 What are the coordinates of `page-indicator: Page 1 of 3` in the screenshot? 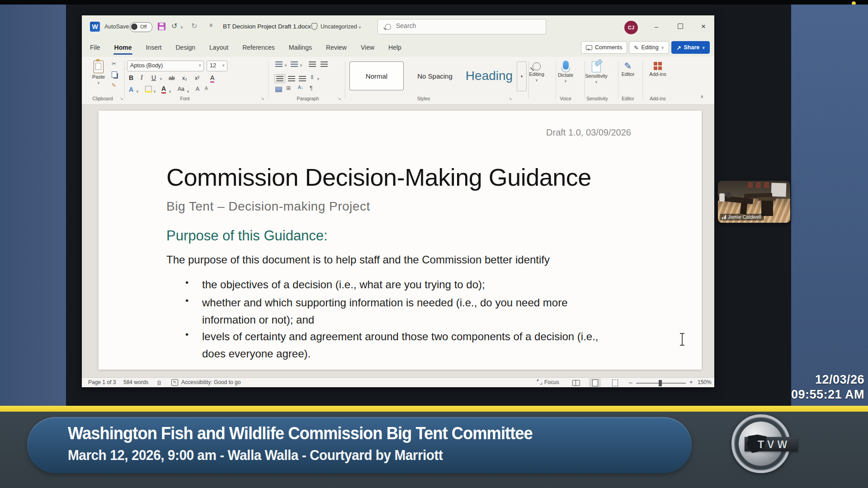 It's located at (102, 382).